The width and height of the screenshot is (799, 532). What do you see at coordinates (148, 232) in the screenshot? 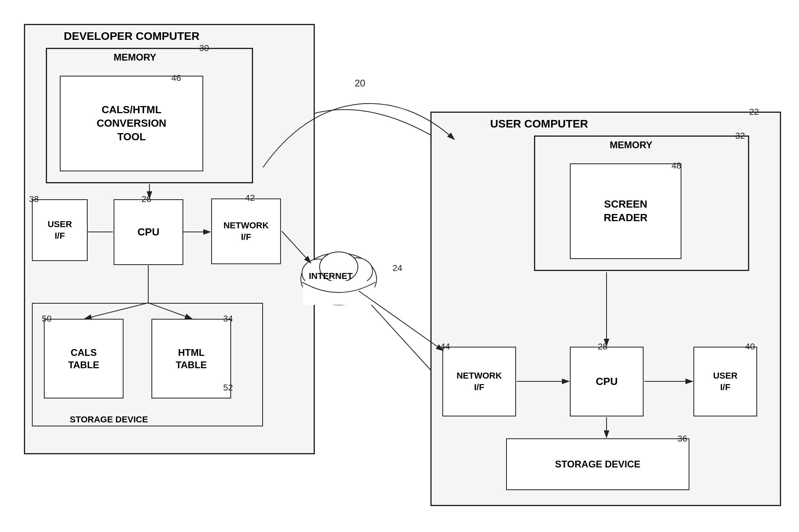
I see `dev-cpu-label: CPU` at bounding box center [148, 232].